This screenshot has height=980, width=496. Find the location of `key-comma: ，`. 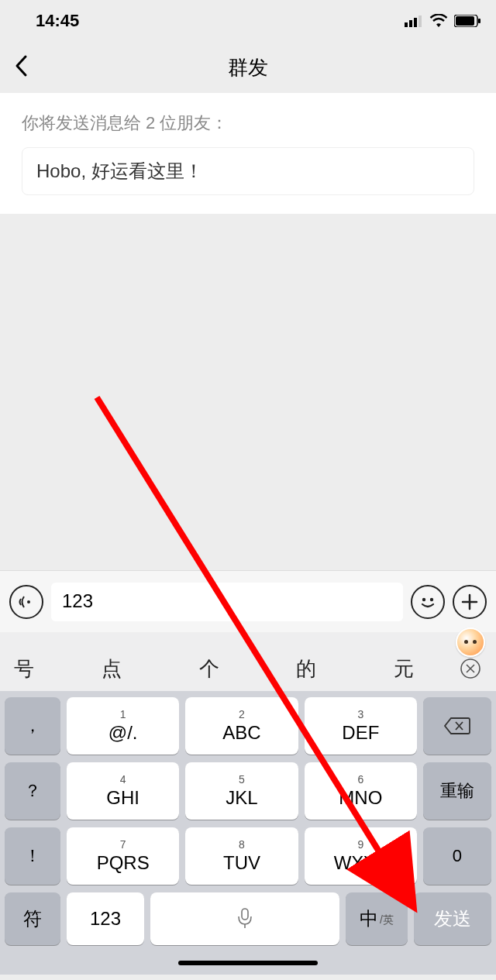

key-comma: ， is located at coordinates (33, 726).